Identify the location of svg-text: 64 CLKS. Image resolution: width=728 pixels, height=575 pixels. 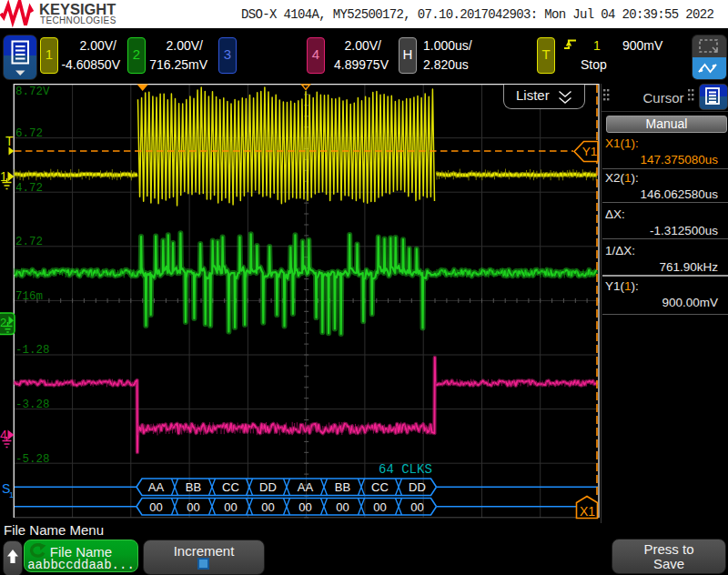
(406, 469).